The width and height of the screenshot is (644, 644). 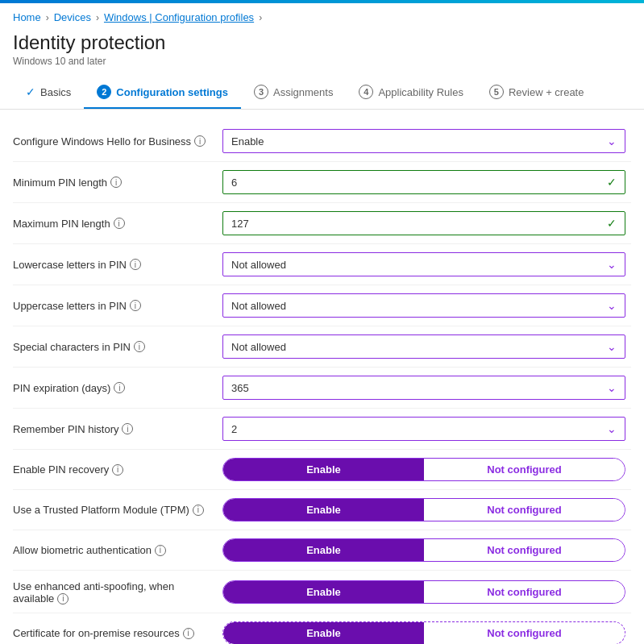 What do you see at coordinates (118, 550) in the screenshot?
I see `label-biometric: Allow biometric authentication i` at bounding box center [118, 550].